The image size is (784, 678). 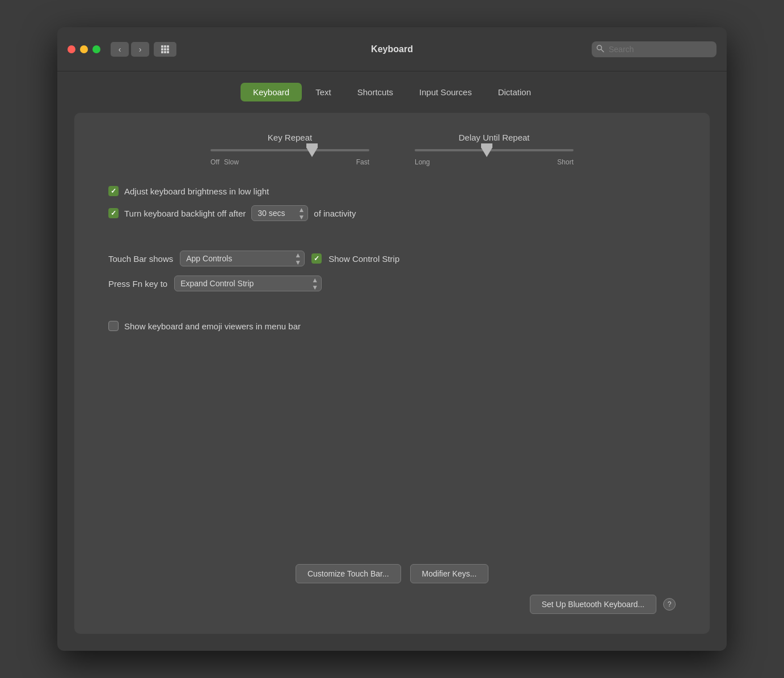 What do you see at coordinates (84, 49) in the screenshot?
I see `minimize-button` at bounding box center [84, 49].